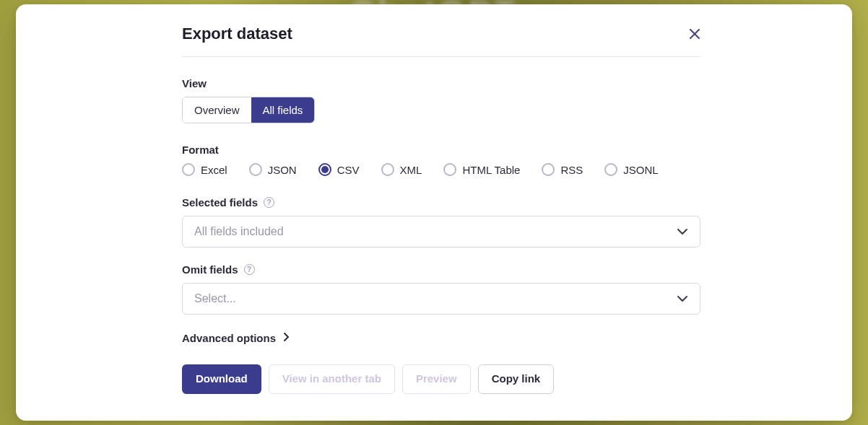 This screenshot has width=868, height=425. Describe the element at coordinates (441, 289) in the screenshot. I see `omit-fields-section: Omit fields ? Select...` at that location.